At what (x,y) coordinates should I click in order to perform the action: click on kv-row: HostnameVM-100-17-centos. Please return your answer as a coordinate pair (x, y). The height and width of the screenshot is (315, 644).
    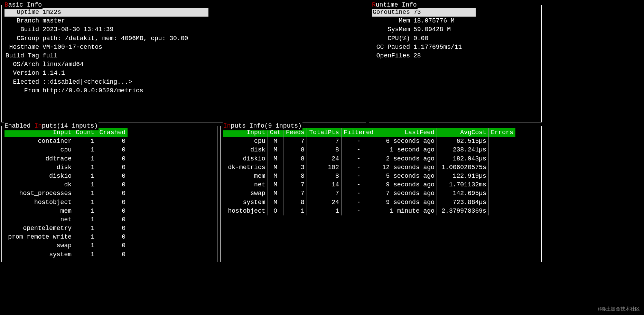
    Looking at the image, I should click on (184, 47).